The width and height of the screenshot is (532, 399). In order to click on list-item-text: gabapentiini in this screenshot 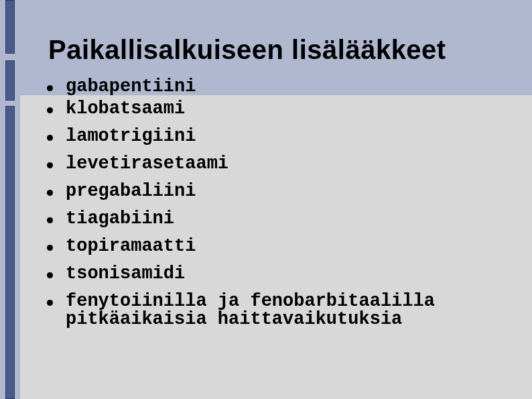, I will do `click(131, 87)`.